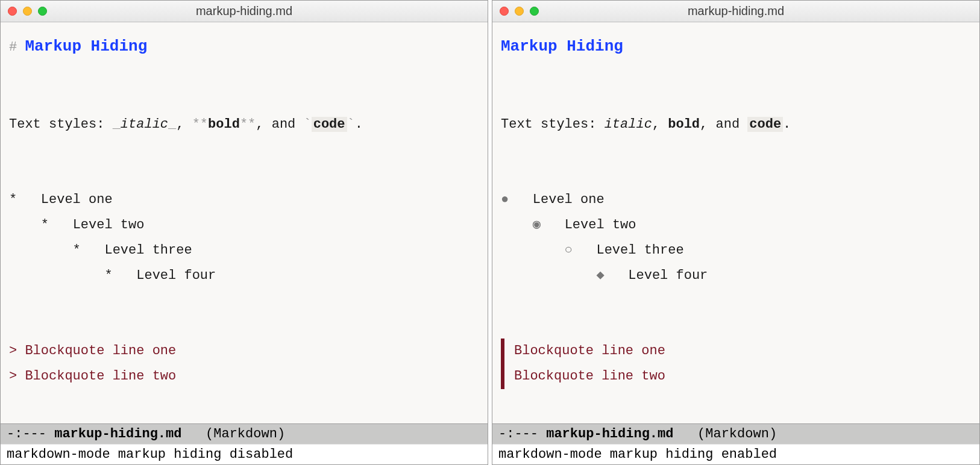  Describe the element at coordinates (736, 11) in the screenshot. I see `titlebar-right: markup-hiding.md` at that location.